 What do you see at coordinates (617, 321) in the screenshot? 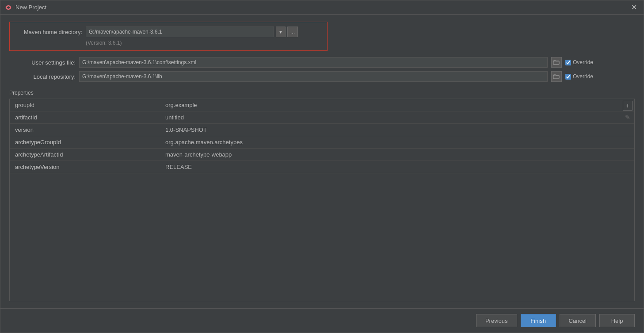
I see `help-button: Help` at bounding box center [617, 321].